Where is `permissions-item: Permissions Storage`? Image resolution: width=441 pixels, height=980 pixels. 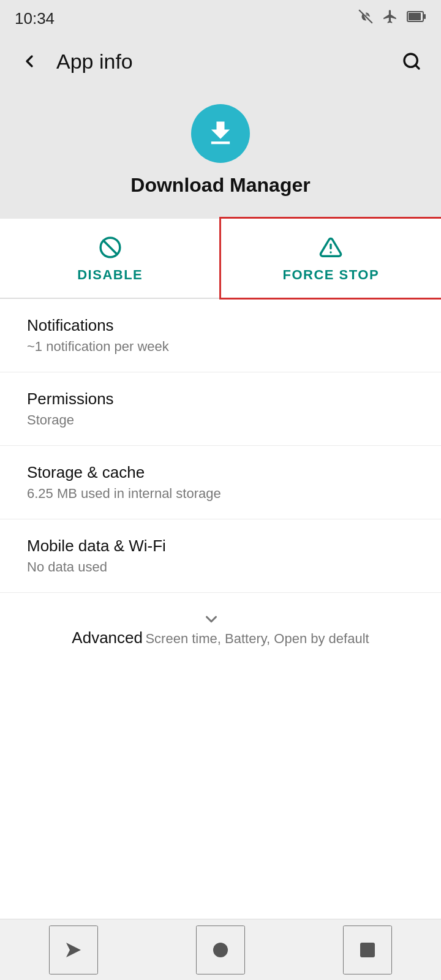 permissions-item: Permissions Storage is located at coordinates (221, 409).